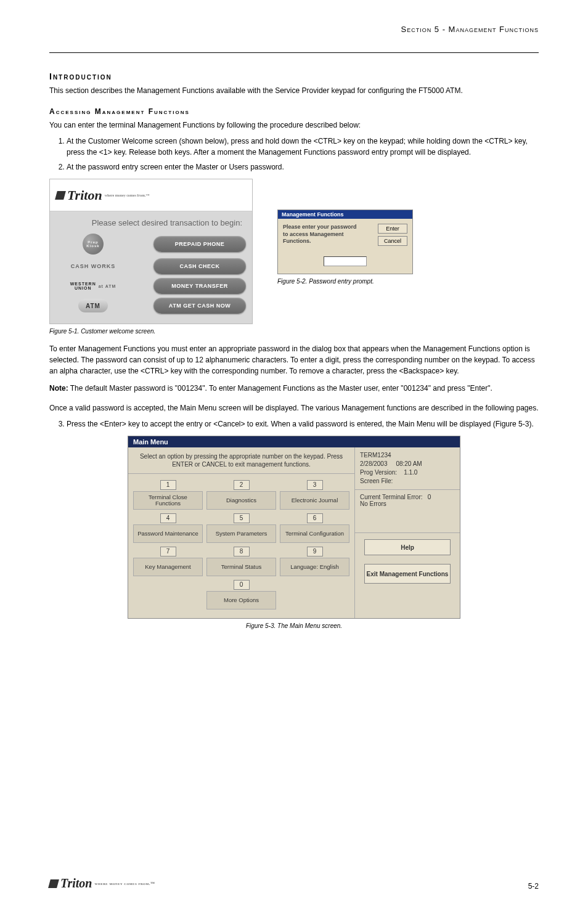  What do you see at coordinates (314, 500) in the screenshot?
I see `option-label: Electronic Journal` at bounding box center [314, 500].